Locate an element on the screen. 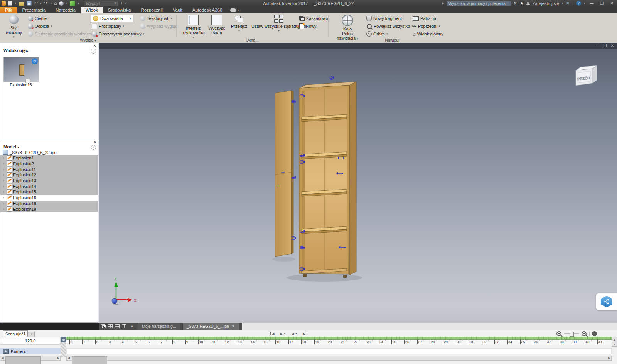  material-icon is located at coordinates (72, 3).